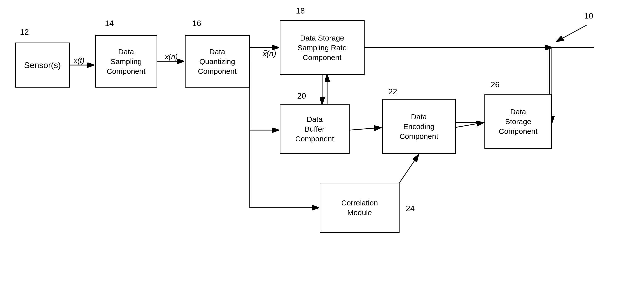 This screenshot has height=304, width=644. I want to click on data-buffer-block: DataBufferComponent, so click(314, 129).